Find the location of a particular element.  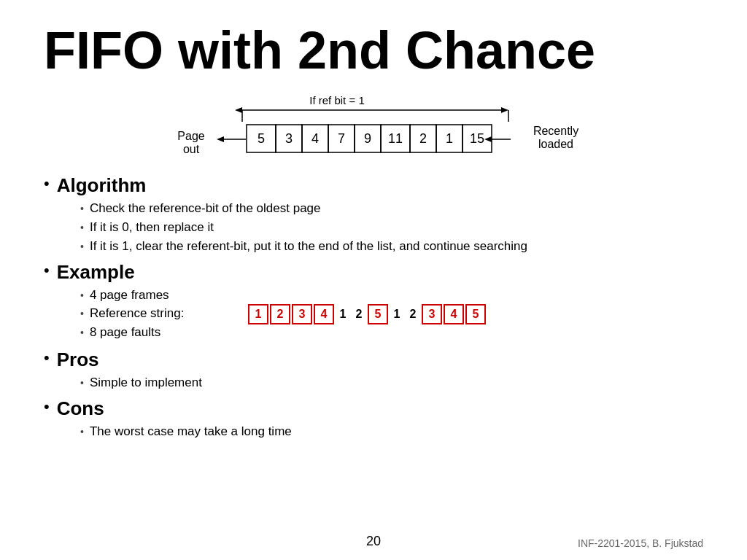

cons-bullet-1: • The worst case may take a long time is located at coordinates (392, 432).